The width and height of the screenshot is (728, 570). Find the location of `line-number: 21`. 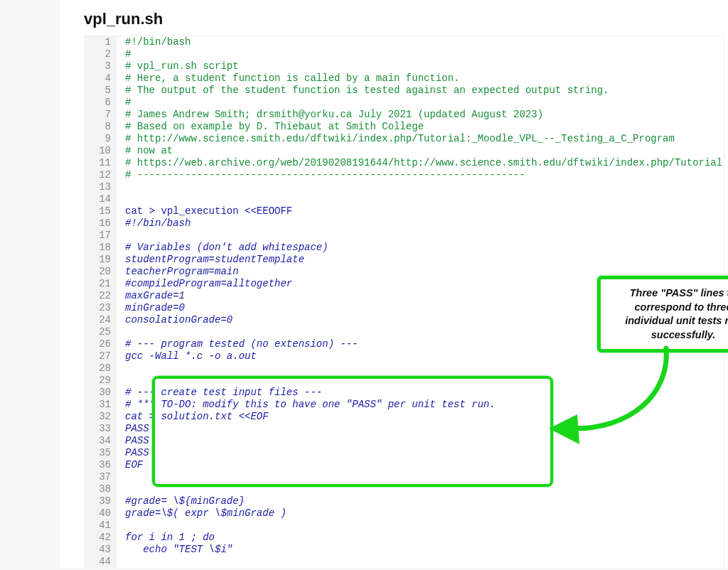

line-number: 21 is located at coordinates (100, 284).